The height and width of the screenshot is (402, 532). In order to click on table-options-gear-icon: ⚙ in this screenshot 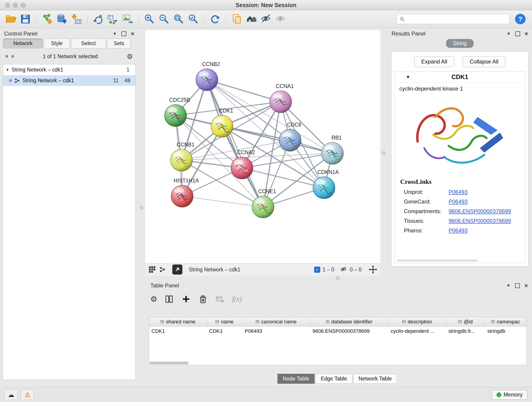, I will do `click(154, 299)`.